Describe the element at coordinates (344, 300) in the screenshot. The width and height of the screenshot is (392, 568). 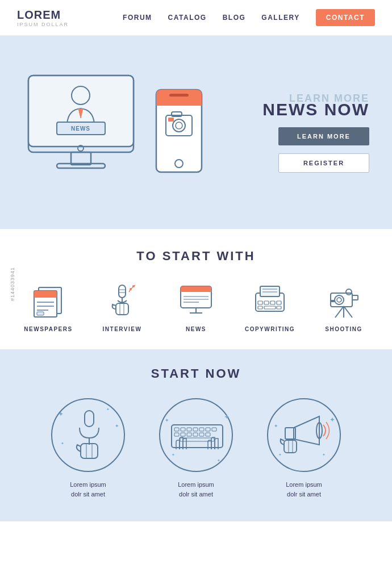
I see `video-camera-icon` at that location.